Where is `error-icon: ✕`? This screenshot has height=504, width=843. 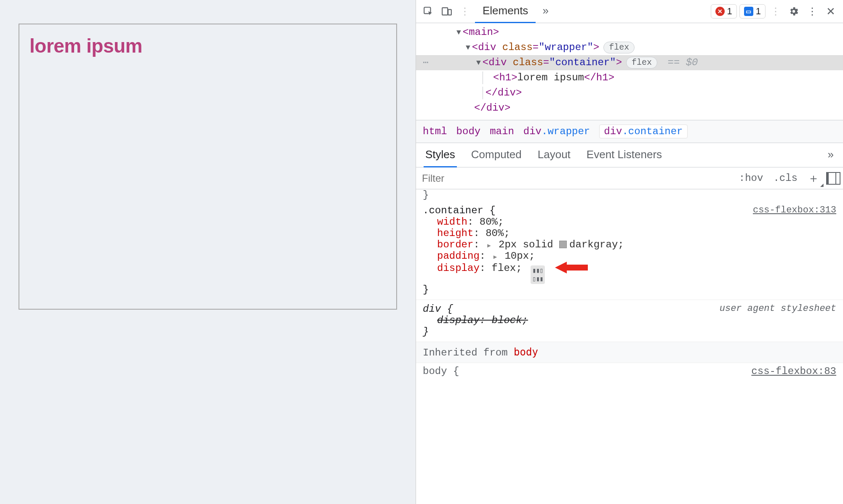 error-icon: ✕ is located at coordinates (720, 11).